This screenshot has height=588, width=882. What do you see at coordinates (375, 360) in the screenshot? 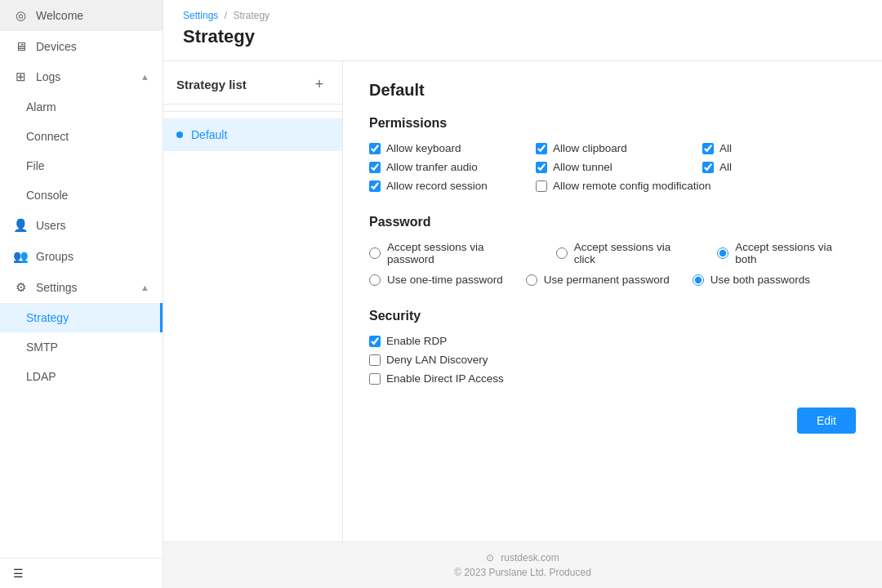
I see `deny-lan-input` at bounding box center [375, 360].